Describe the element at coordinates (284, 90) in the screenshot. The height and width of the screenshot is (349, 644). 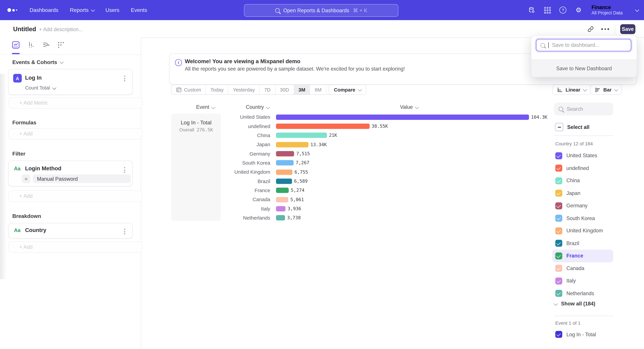
I see `date-range-option: 30D` at that location.